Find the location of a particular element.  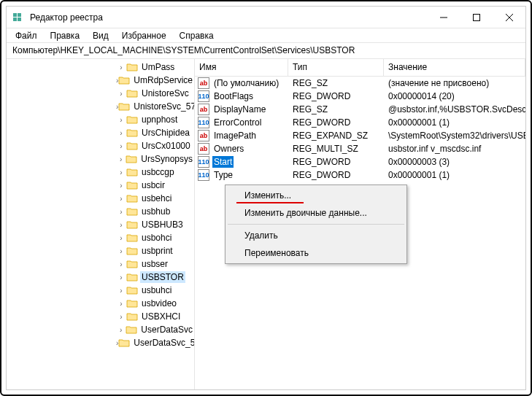

tree-label: UserDataSvc is located at coordinates (166, 330).